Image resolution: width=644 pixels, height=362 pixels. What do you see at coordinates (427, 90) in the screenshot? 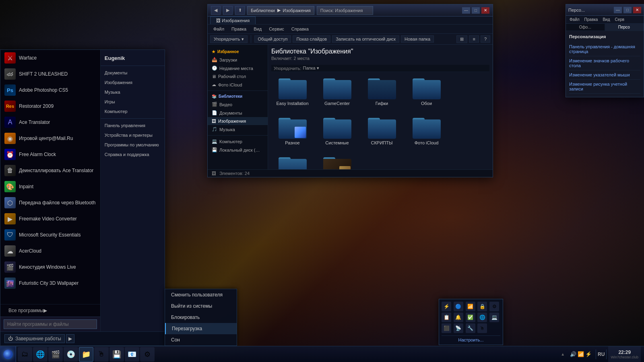
I see `folder-wallpapers: Обои` at bounding box center [427, 90].